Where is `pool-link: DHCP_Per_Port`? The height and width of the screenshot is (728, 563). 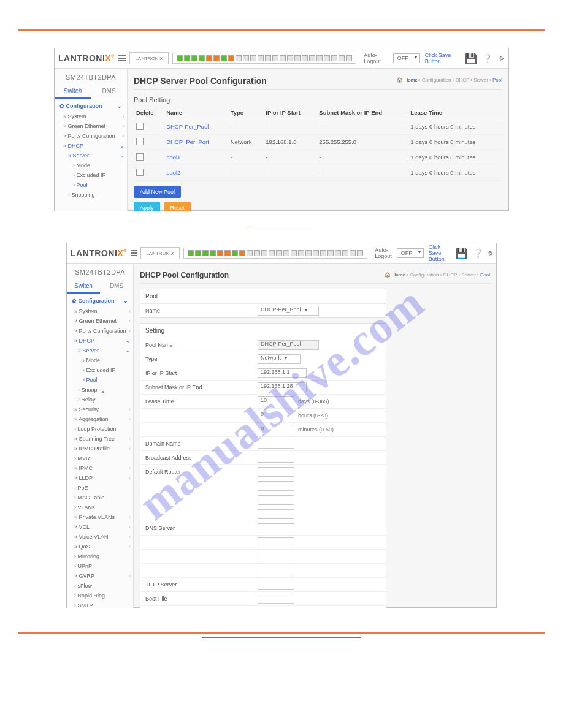
pool-link: DHCP_Per_Port is located at coordinates (196, 142).